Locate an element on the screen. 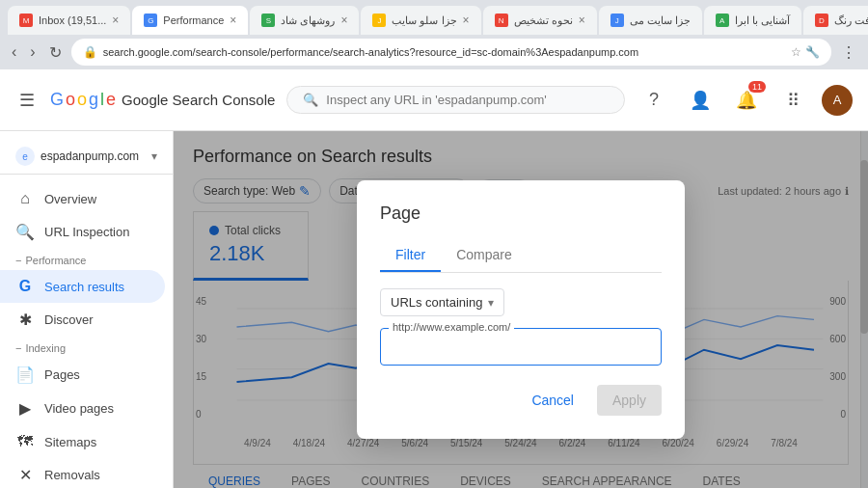 Image resolution: width=868 pixels, height=488 pixels. url-filter-label: URLs containing is located at coordinates (436, 303).